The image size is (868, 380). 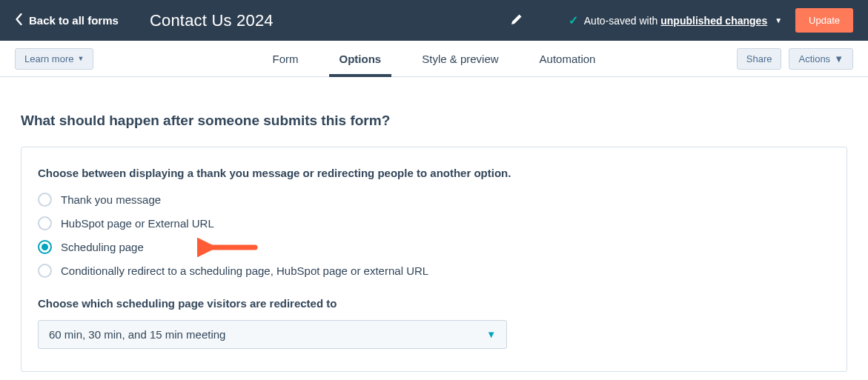 I want to click on topbar: Back to all forms Contact Us 2024 ✓ Auto…, so click(x=434, y=21).